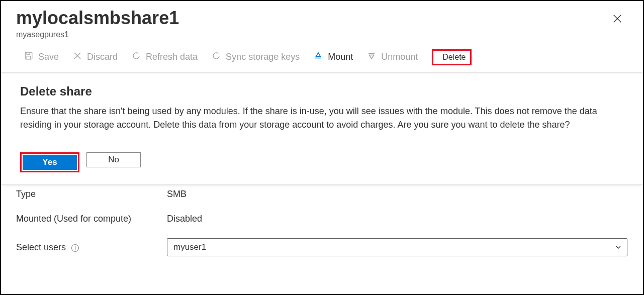 Image resolution: width=644 pixels, height=295 pixels. I want to click on select-users-value: myuser1, so click(190, 247).